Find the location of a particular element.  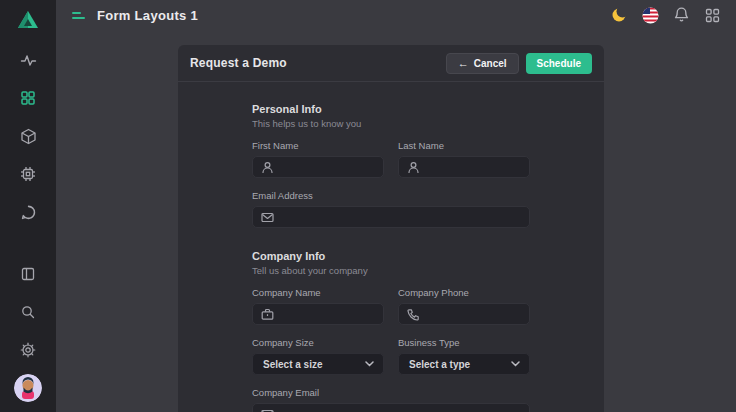

sidebar-item-search is located at coordinates (28, 312).